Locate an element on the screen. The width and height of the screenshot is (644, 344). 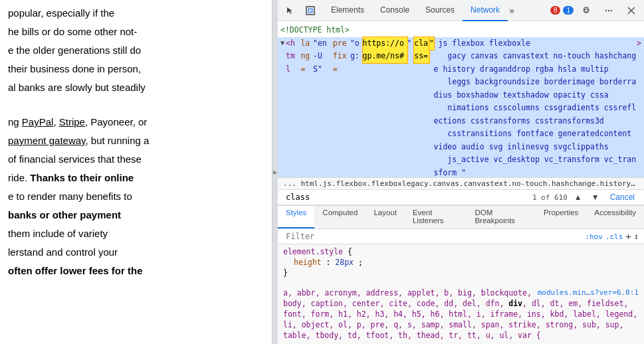
cursor-icon is located at coordinates (290, 11).